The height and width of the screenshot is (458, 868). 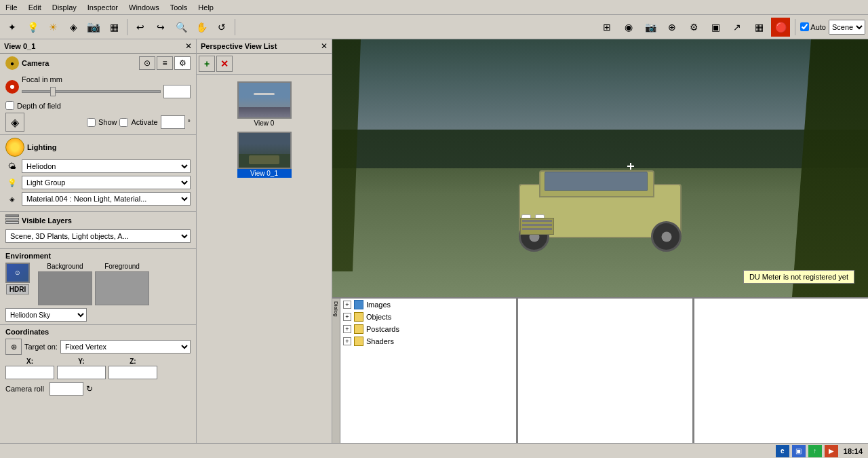 I want to click on scene-dropdown: Scene, so click(x=847, y=27).